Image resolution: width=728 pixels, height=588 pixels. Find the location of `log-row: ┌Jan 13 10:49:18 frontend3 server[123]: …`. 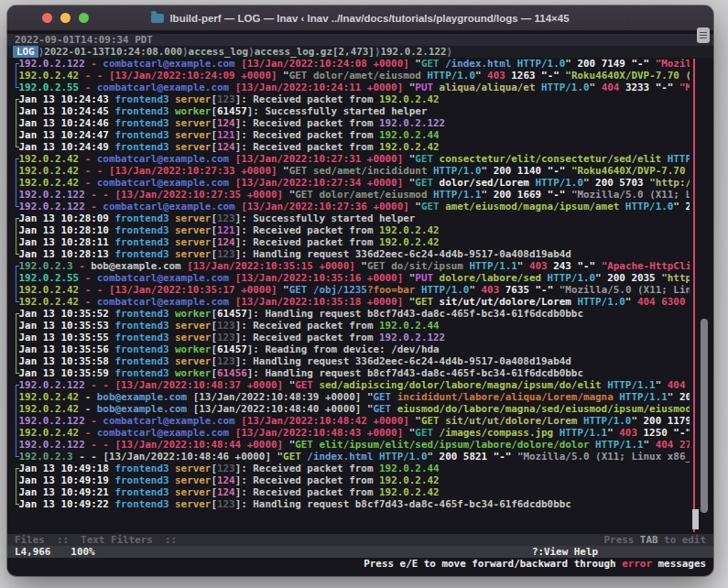

log-row: ┌Jan 13 10:49:18 frontend3 server[123]: … is located at coordinates (352, 469).